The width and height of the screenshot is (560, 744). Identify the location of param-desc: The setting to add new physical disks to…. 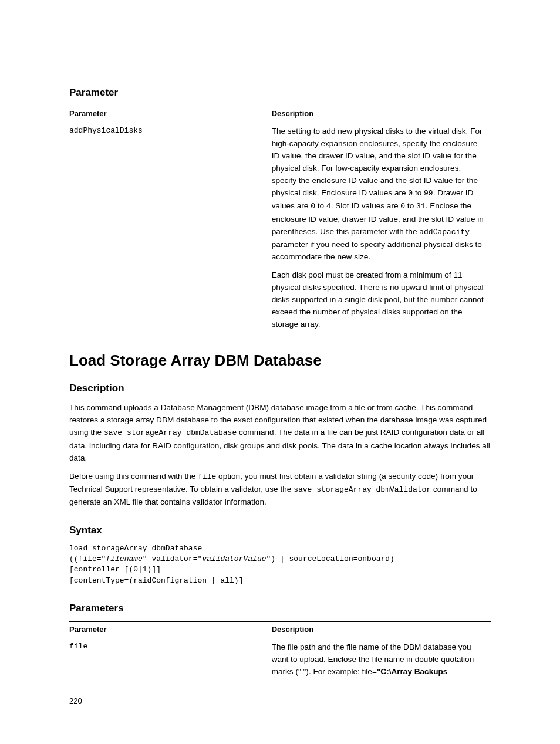
(382, 229).